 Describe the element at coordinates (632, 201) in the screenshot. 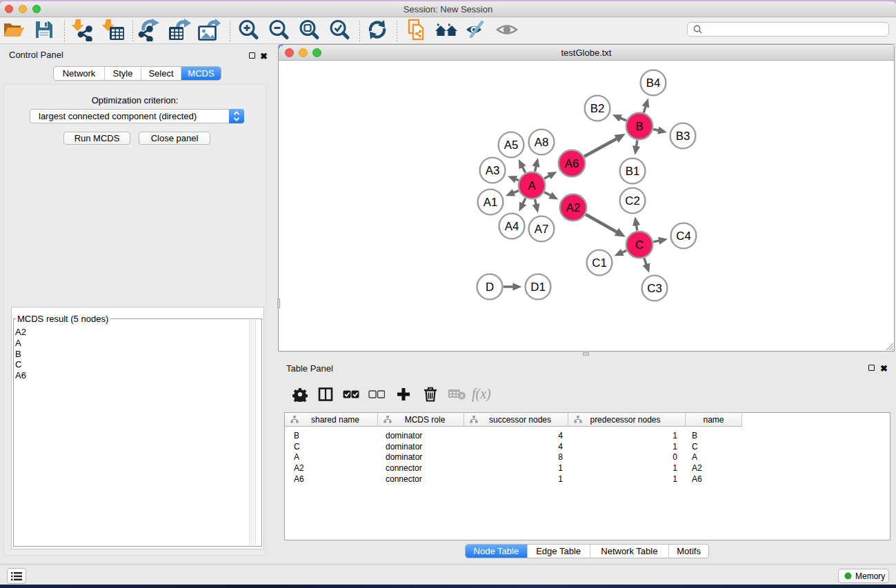

I see `svg-text: C2` at that location.